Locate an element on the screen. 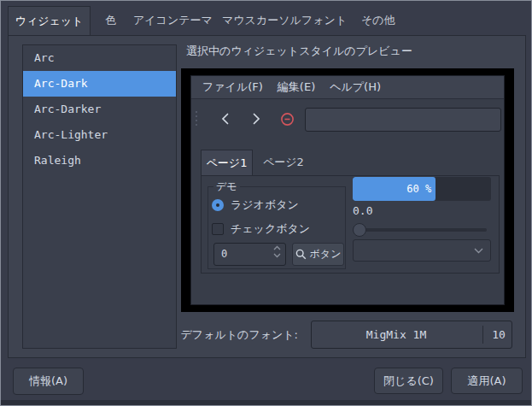  default-font-label: デフォルトのフォント: is located at coordinates (213, 335).